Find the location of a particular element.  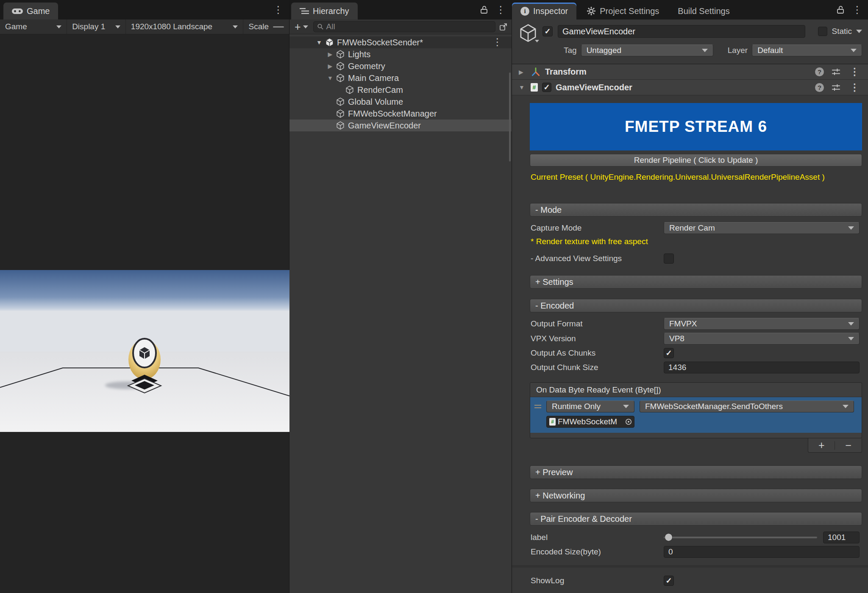

game-target-dropdown: Game is located at coordinates (33, 27).